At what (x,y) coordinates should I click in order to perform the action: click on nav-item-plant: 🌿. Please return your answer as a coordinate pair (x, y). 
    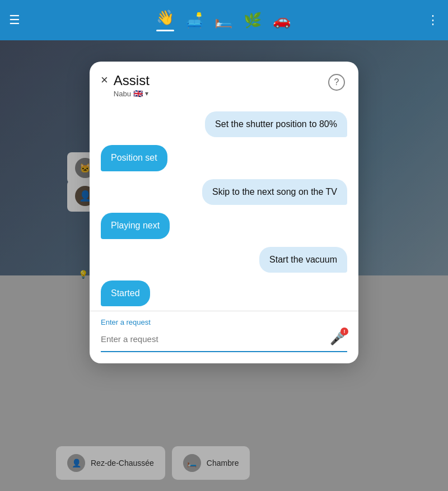
    Looking at the image, I should click on (253, 20).